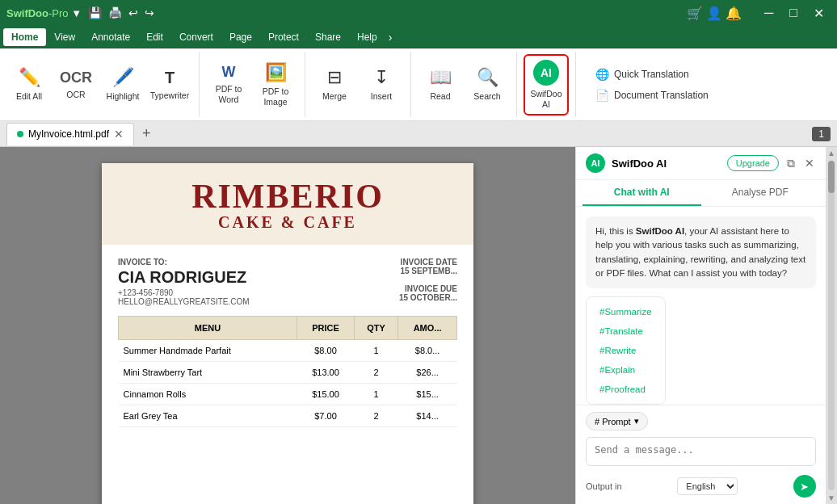  What do you see at coordinates (334, 85) in the screenshot?
I see `merge-button: ⊟ Merge` at bounding box center [334, 85].